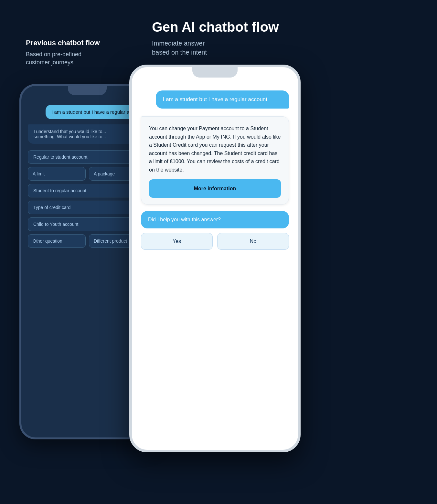 The height and width of the screenshot is (504, 437). What do you see at coordinates (87, 207) in the screenshot?
I see `option-type-credit-card: Type of credit card` at bounding box center [87, 207].